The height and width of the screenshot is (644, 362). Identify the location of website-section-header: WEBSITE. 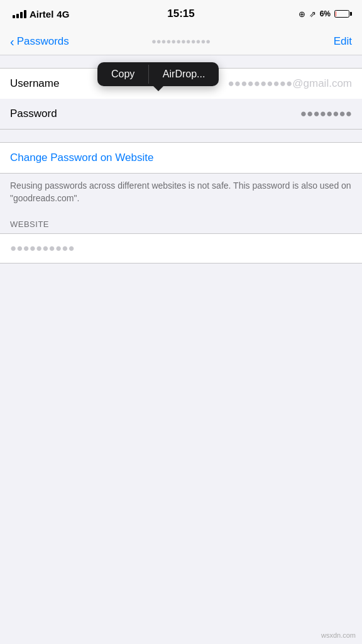
(181, 224).